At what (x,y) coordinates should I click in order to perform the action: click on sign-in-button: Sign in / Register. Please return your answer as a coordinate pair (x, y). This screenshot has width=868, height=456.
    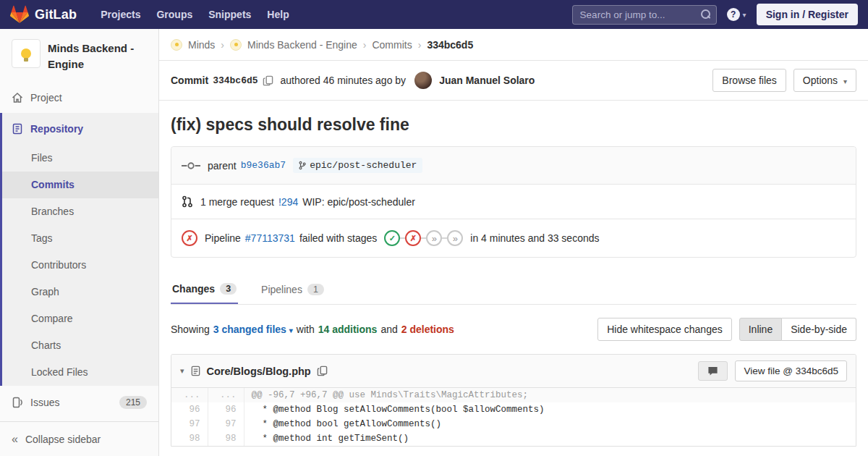
    Looking at the image, I should click on (807, 14).